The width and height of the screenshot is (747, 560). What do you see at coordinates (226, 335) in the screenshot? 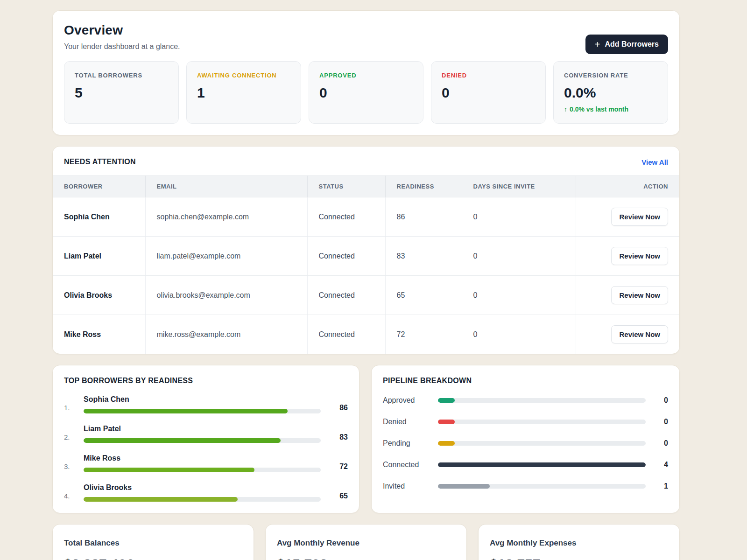
I see `borrower-email: mike.ross@example.com` at bounding box center [226, 335].